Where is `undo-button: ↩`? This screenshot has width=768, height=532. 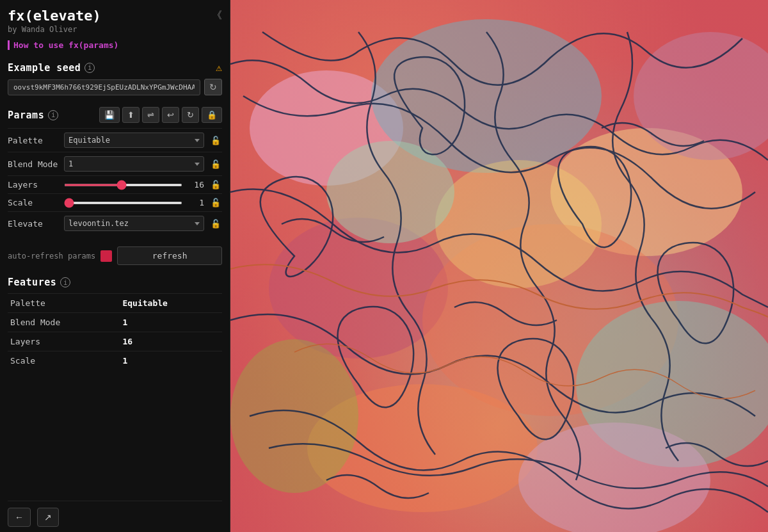
undo-button: ↩ is located at coordinates (170, 115).